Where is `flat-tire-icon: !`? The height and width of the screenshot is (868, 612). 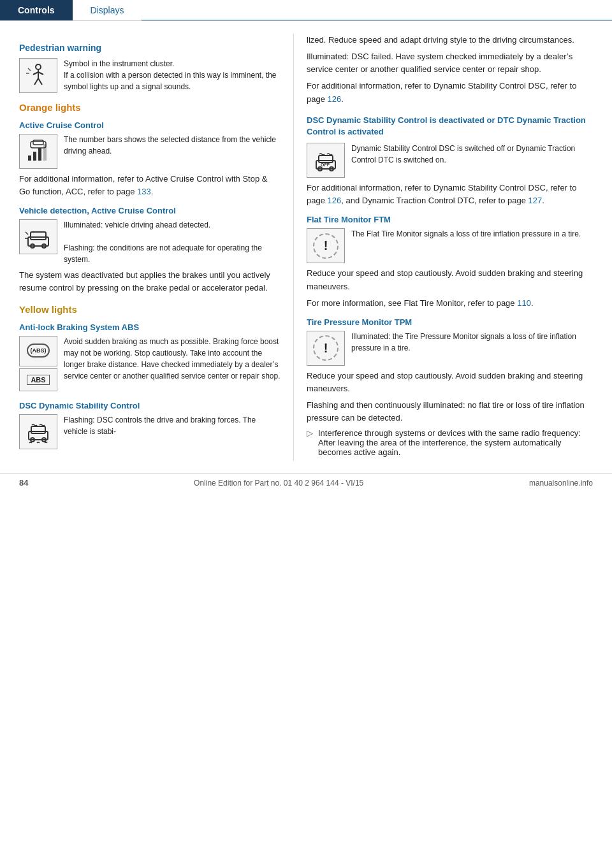 flat-tire-icon: ! is located at coordinates (326, 246).